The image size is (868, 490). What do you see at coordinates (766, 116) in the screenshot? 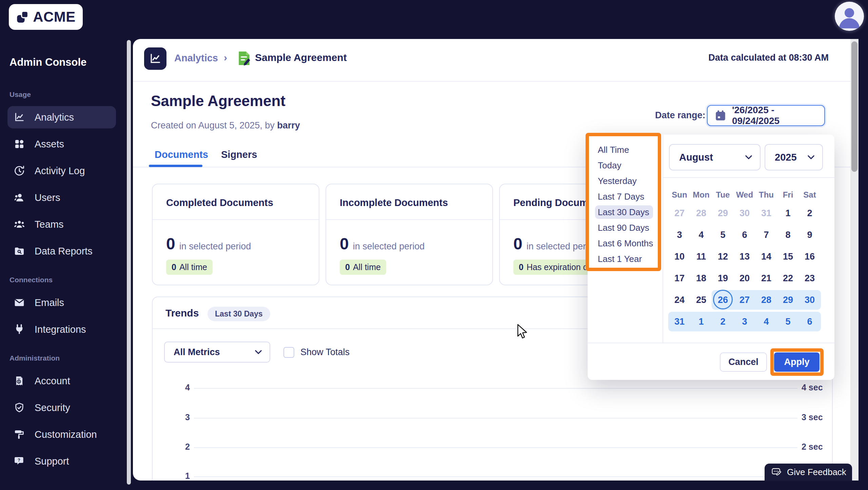
I see `date-range-input: '26/2025 - 09/24/2025` at bounding box center [766, 116].